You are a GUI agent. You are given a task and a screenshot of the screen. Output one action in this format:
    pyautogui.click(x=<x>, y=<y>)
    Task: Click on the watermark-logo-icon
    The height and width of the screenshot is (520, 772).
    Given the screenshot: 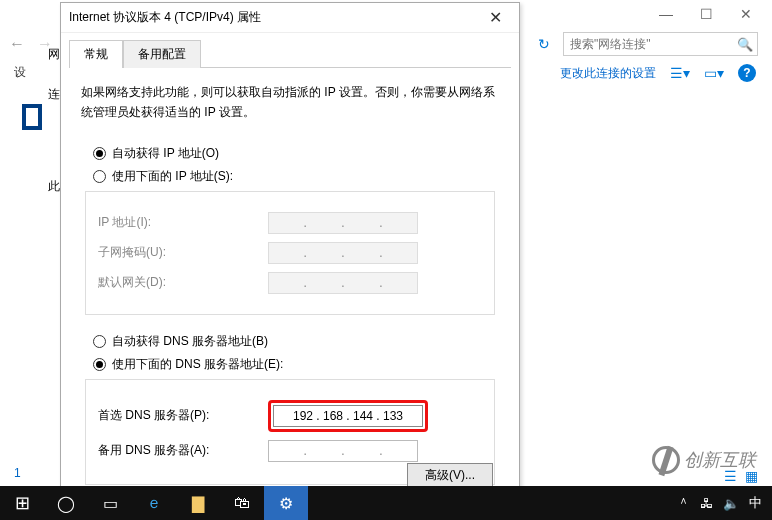 What is the action you would take?
    pyautogui.click(x=666, y=460)
    